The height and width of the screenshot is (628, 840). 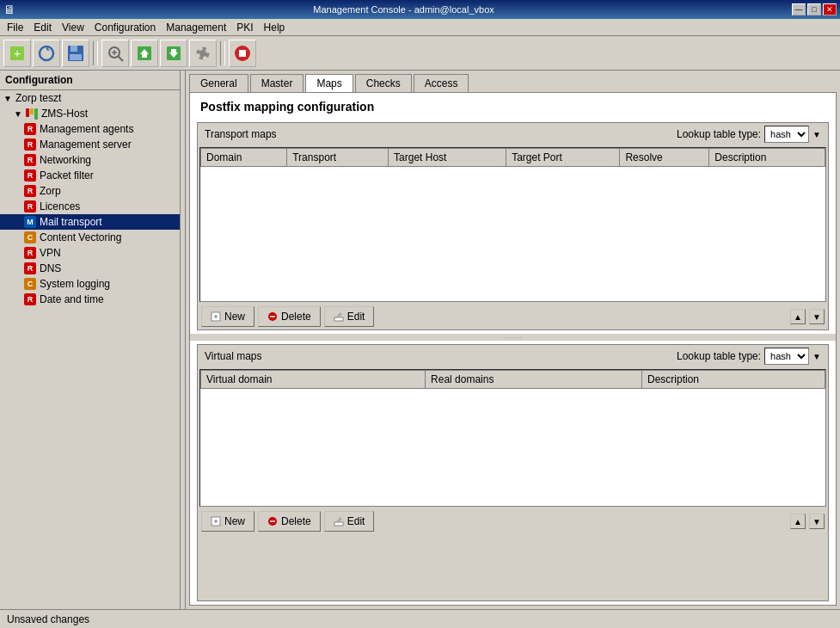 What do you see at coordinates (767, 158) in the screenshot?
I see `col-description: Description` at bounding box center [767, 158].